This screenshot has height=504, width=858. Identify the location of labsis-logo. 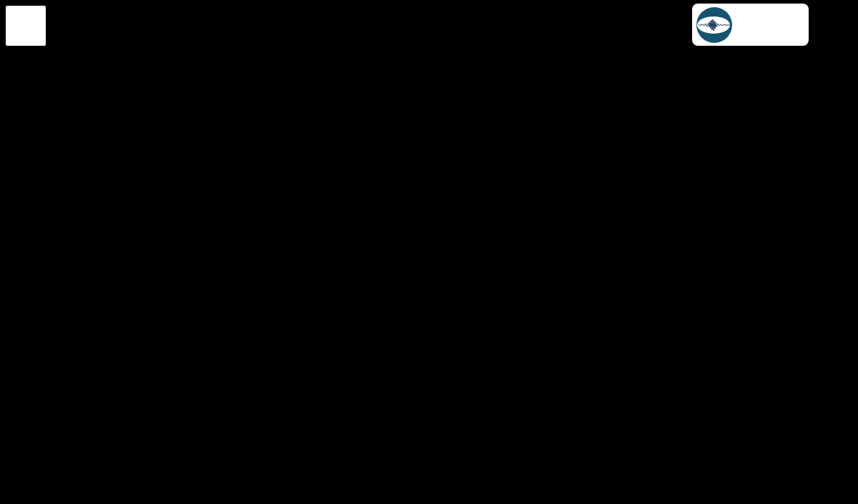
(751, 24).